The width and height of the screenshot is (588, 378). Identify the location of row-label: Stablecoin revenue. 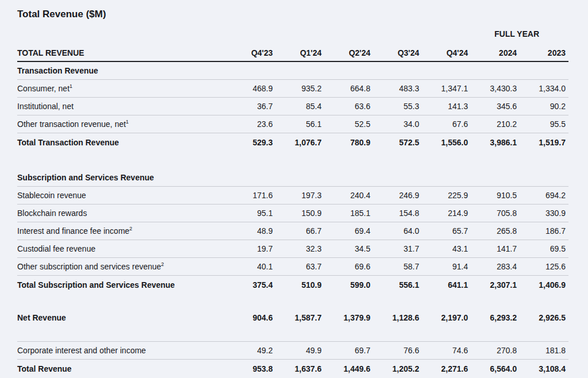
(121, 195).